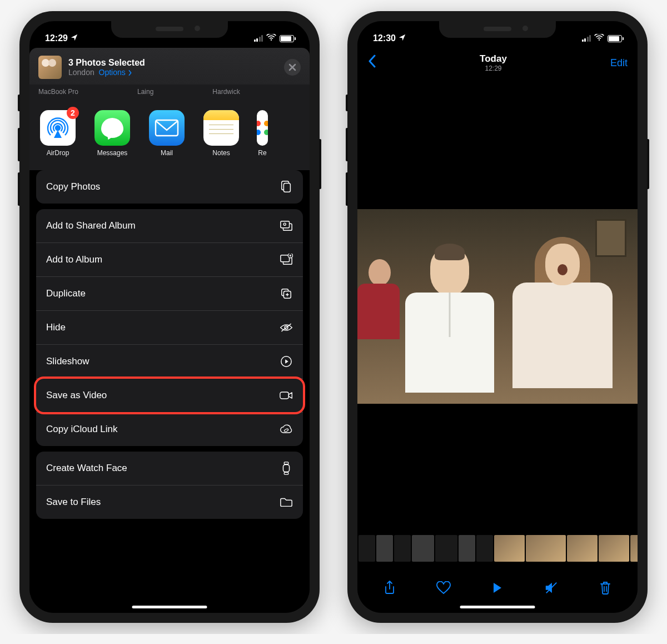 This screenshot has width=667, height=644. What do you see at coordinates (170, 294) in the screenshot?
I see `action-duplicate: Duplicate` at bounding box center [170, 294].